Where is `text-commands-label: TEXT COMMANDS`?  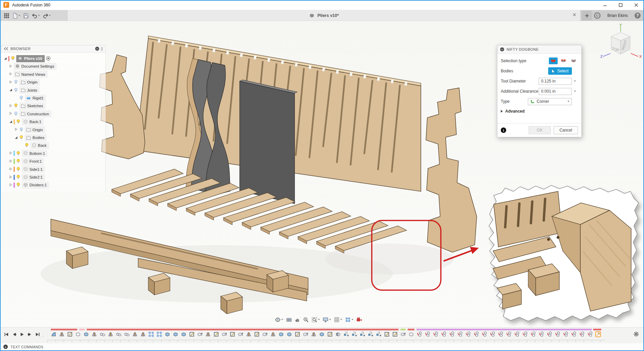
text-commands-label: TEXT COMMANDS is located at coordinates (27, 347).